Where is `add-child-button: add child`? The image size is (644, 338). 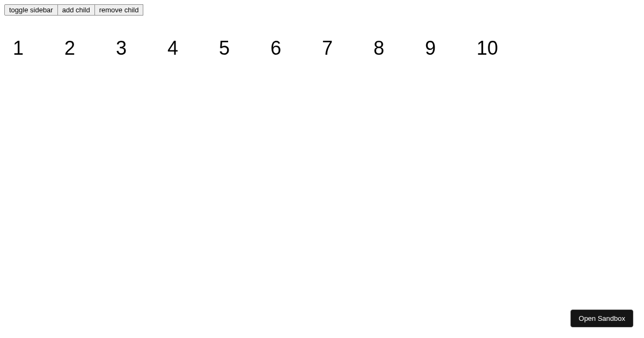 add-child-button: add child is located at coordinates (76, 10).